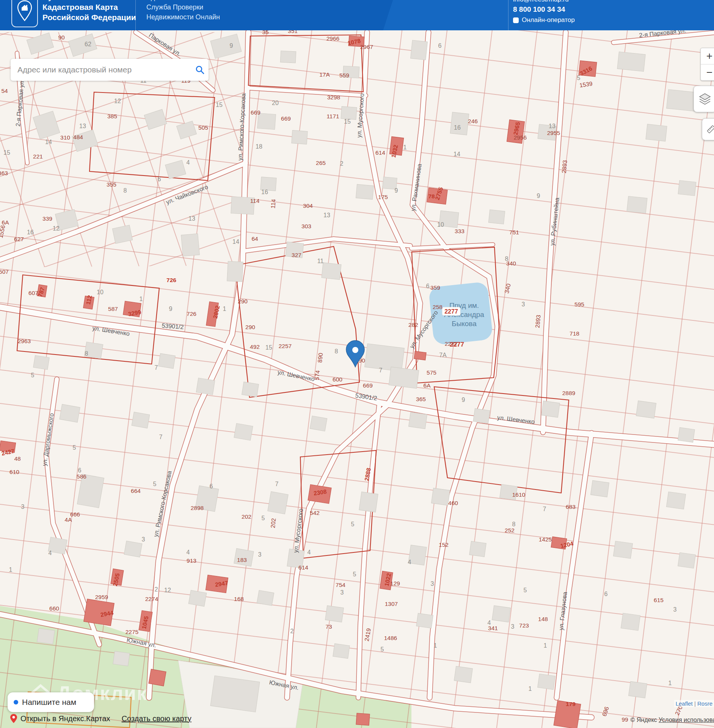  I want to click on parcel-number: 460, so click(453, 503).